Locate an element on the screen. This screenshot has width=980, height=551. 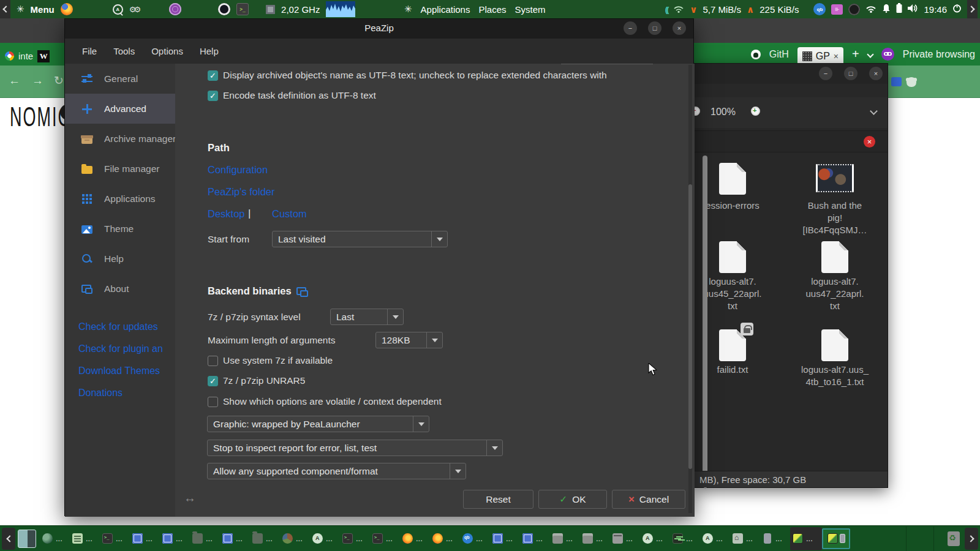
tab-list-chevron-icon is located at coordinates (870, 54).